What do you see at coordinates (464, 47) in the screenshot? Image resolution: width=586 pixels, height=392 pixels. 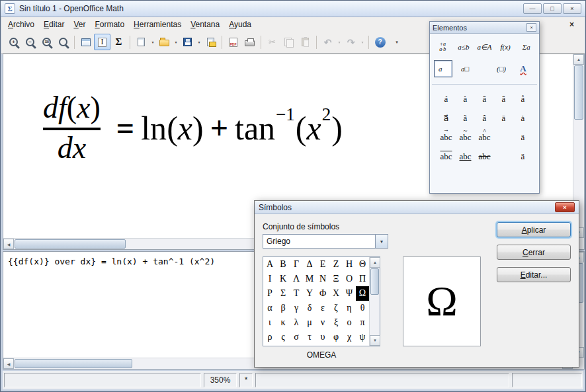 I see `relations-button: a≤b` at bounding box center [464, 47].